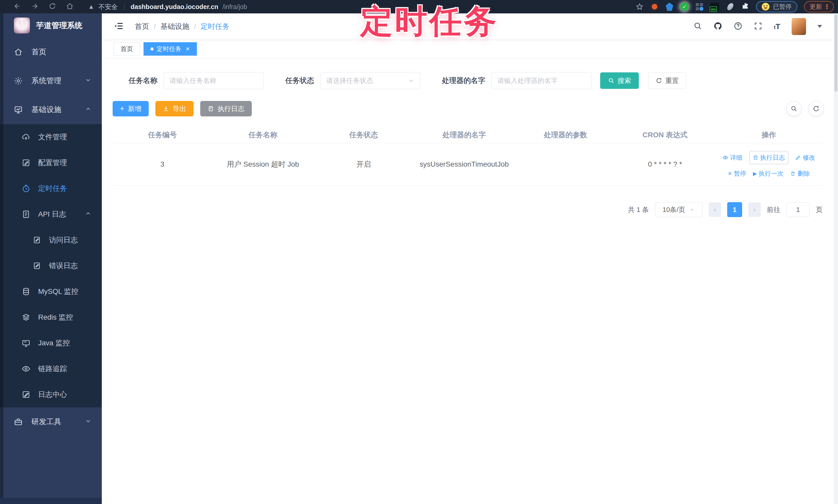 The image size is (838, 504). Describe the element at coordinates (35, 7) in the screenshot. I see `forward-icon` at that location.